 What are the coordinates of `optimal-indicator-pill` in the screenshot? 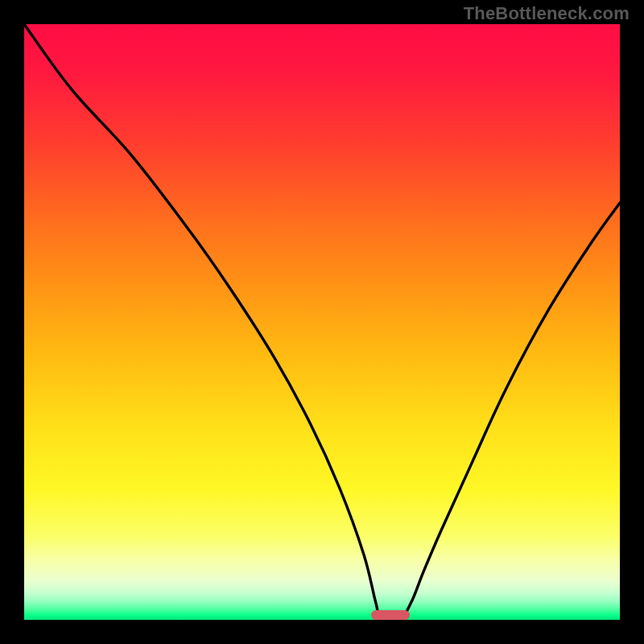 It's located at (390, 615).